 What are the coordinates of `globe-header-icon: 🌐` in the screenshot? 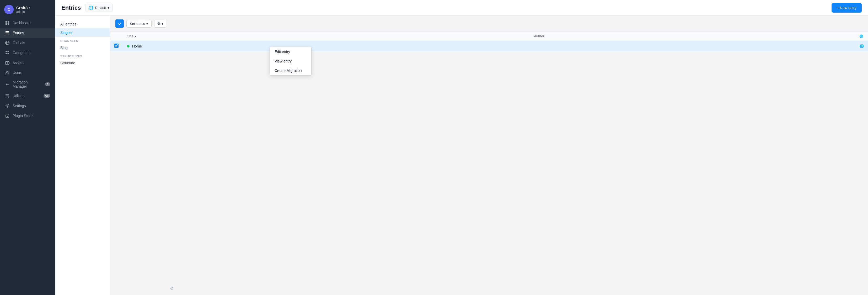 It's located at (861, 36).